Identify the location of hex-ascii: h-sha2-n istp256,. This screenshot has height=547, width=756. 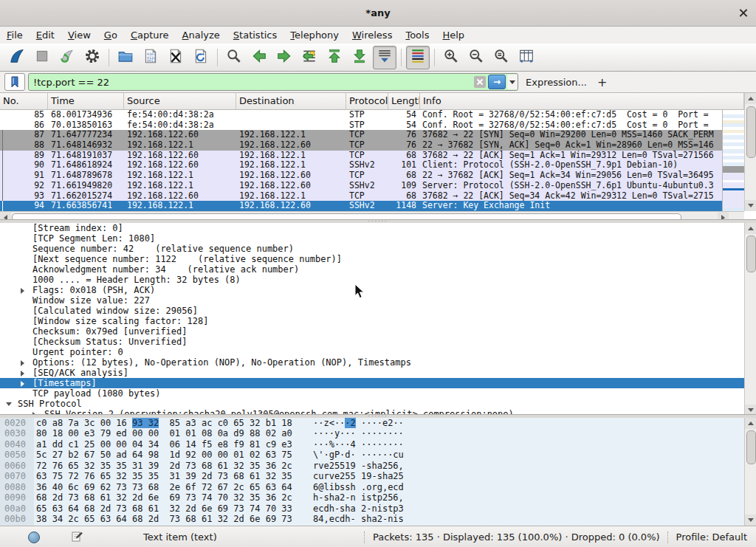
(359, 498).